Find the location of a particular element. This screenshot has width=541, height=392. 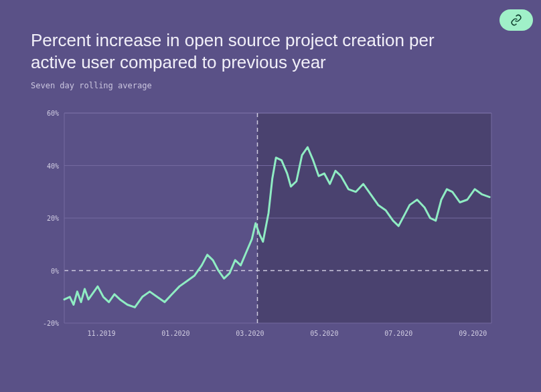

y-axis-tick: 60% is located at coordinates (53, 114).